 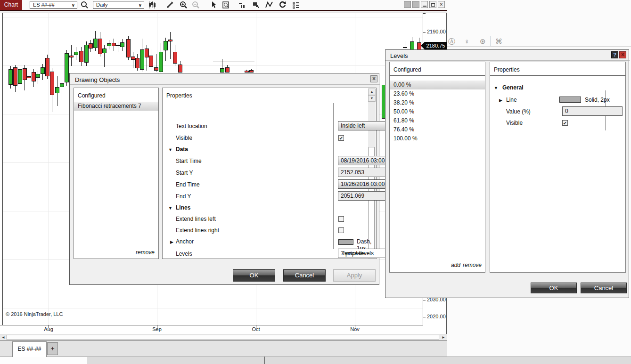 I want to click on scroll-up-icon: ▲, so click(x=372, y=92).